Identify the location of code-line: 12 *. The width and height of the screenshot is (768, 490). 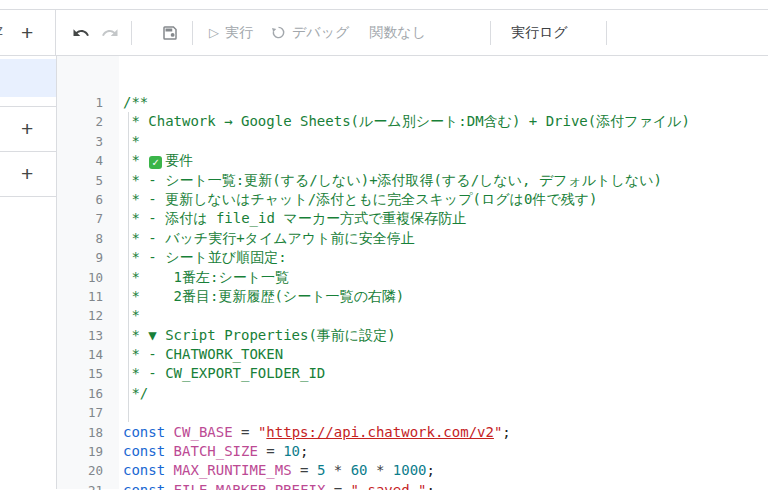
(412, 316).